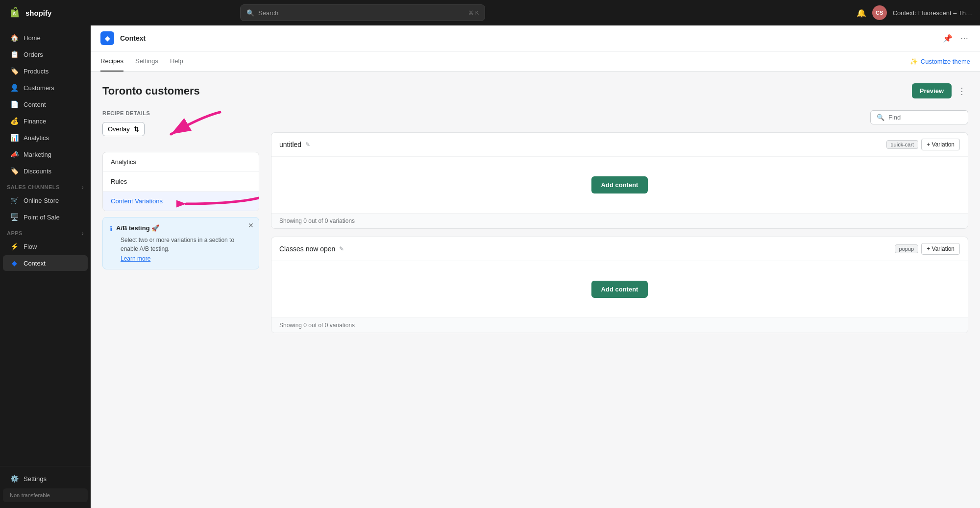 The width and height of the screenshot is (980, 508). What do you see at coordinates (45, 232) in the screenshot?
I see `apps-label: Apps ›` at bounding box center [45, 232].